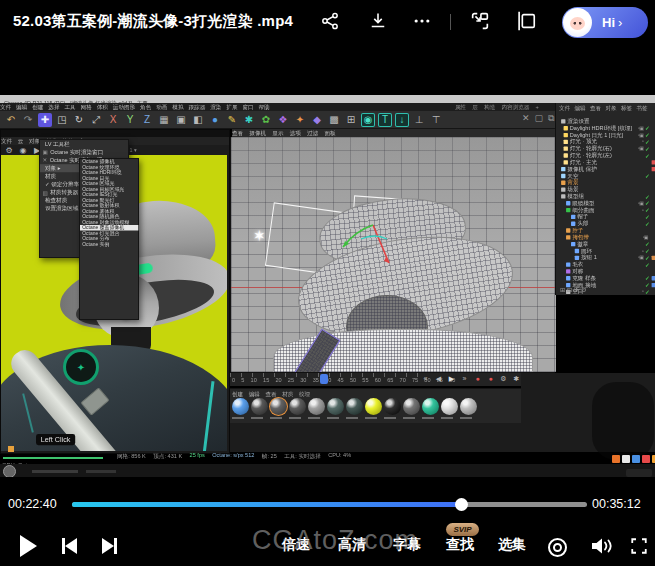 Image resolution: width=655 pixels, height=566 pixels. What do you see at coordinates (296, 133) in the screenshot?
I see `viewport-menu-item: 选项` at bounding box center [296, 133].